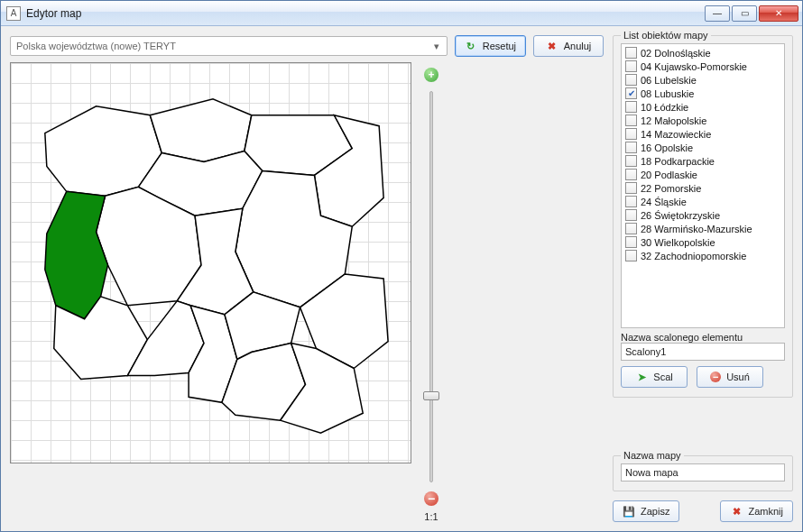  Describe the element at coordinates (703, 352) in the screenshot. I see `merge-name-input: Scalony1` at that location.